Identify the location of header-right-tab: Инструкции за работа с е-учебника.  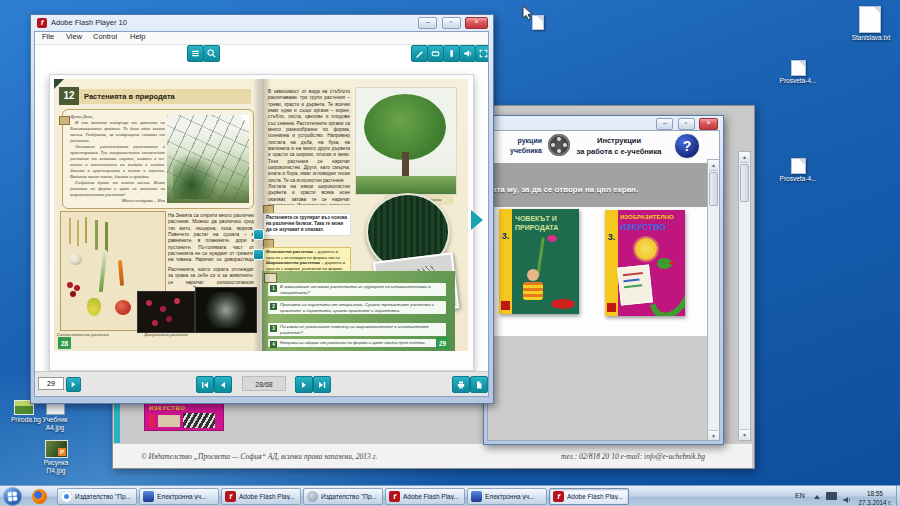
(619, 147).